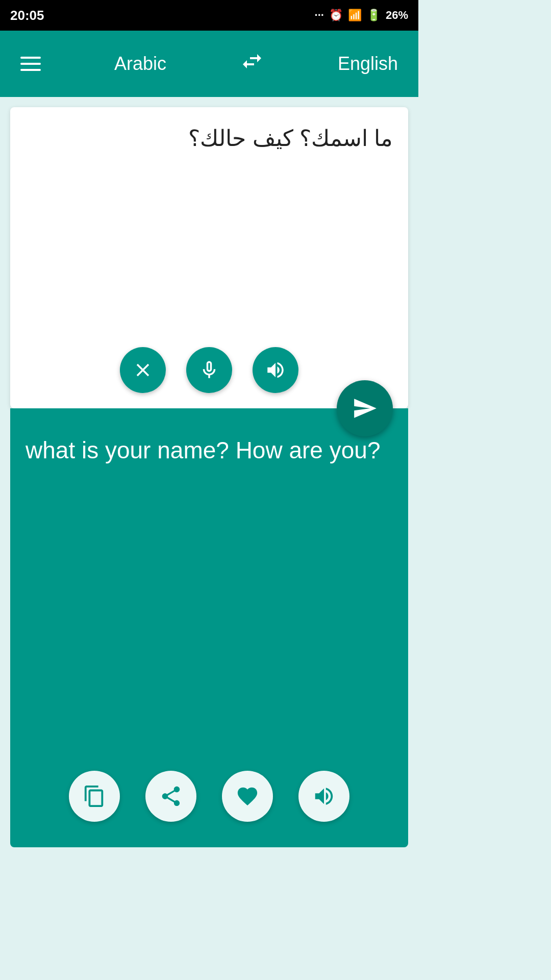  What do you see at coordinates (319, 15) in the screenshot?
I see `dots-icon: ···` at bounding box center [319, 15].